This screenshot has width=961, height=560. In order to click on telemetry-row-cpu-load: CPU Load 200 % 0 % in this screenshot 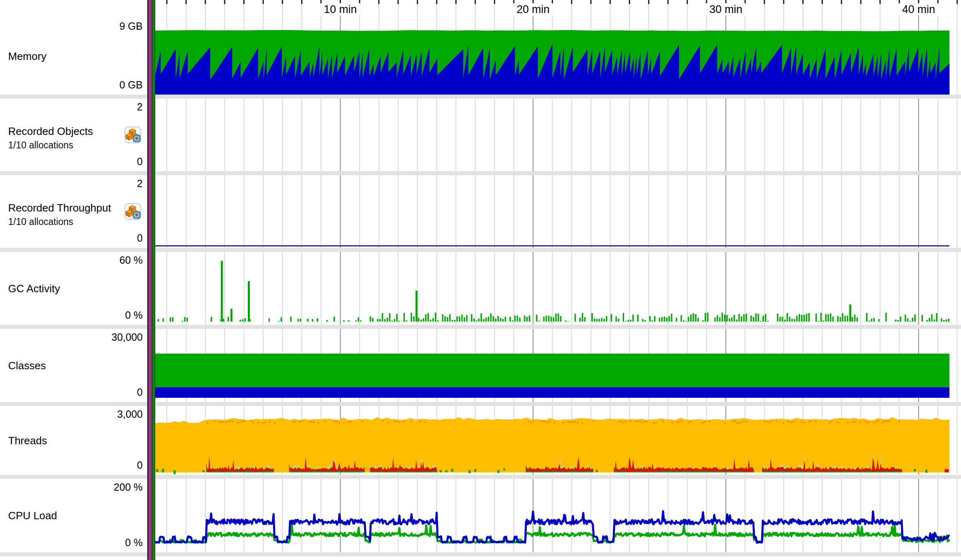, I will do `click(480, 516)`.